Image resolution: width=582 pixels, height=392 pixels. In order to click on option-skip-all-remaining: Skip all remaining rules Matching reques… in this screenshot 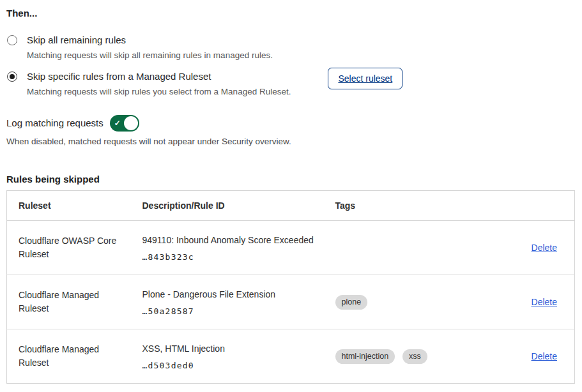, I will do `click(290, 47)`.